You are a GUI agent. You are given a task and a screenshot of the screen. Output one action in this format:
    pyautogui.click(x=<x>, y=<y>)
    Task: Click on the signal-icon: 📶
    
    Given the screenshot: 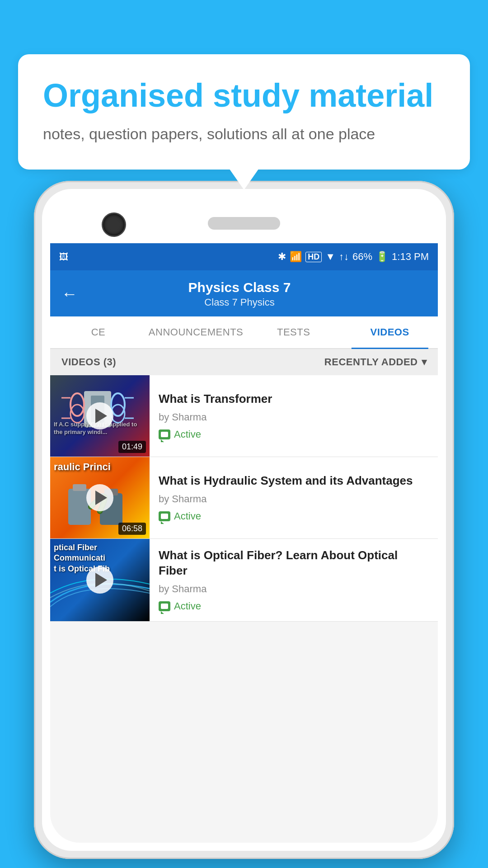 What is the action you would take?
    pyautogui.click(x=296, y=257)
    